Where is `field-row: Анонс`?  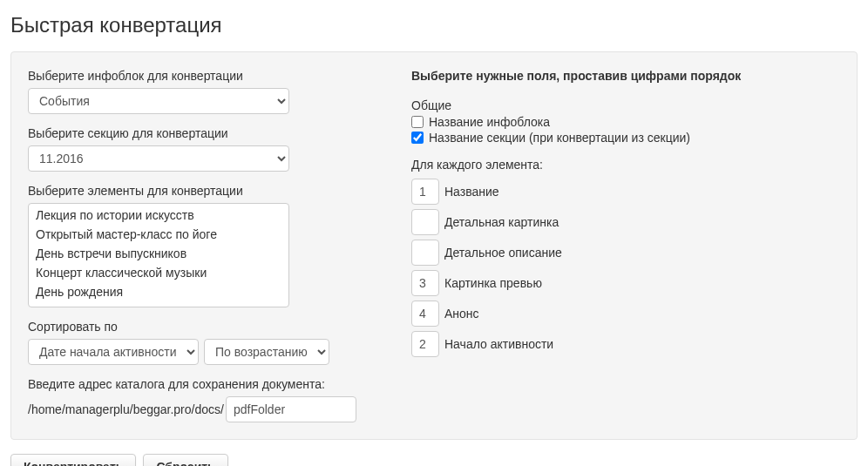 field-row: Анонс is located at coordinates (626, 314).